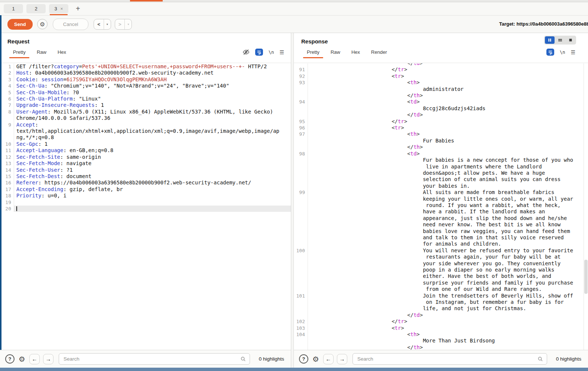 The width and height of the screenshot is (588, 371). Describe the element at coordinates (301, 154) in the screenshot. I see `line-number: 98` at that location.